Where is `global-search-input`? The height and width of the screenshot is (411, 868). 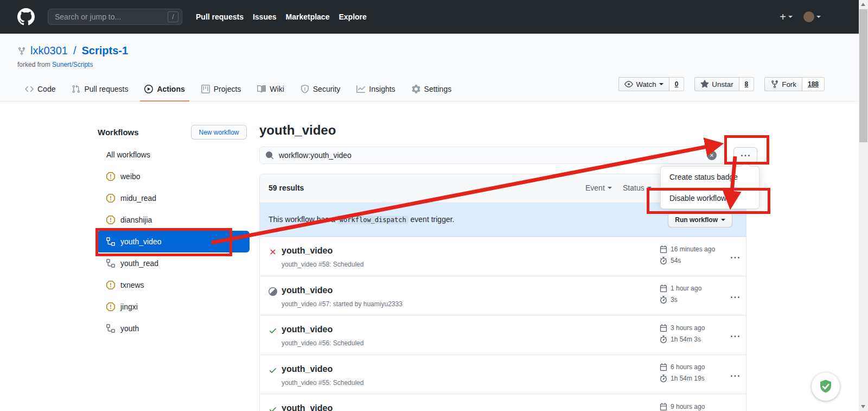
global-search-input is located at coordinates (115, 17).